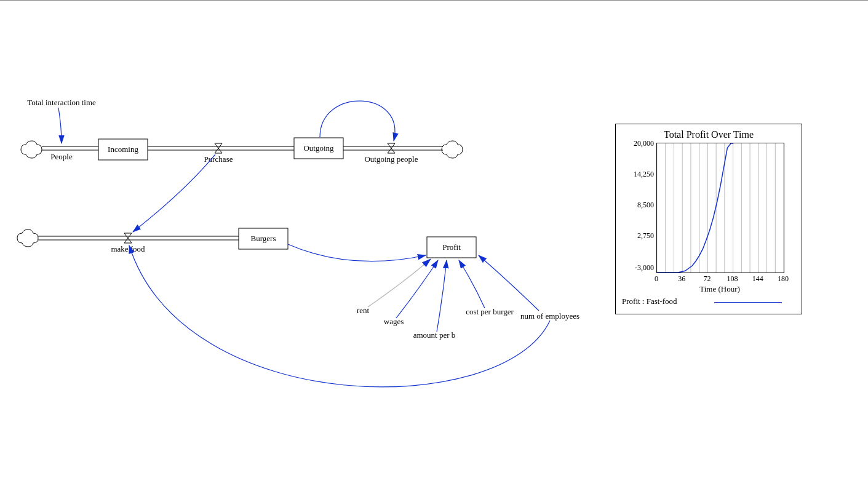 Image resolution: width=868 pixels, height=486 pixels. Describe the element at coordinates (391, 159) in the screenshot. I see `flow-outgoing-people-label: Outgoing people` at that location.